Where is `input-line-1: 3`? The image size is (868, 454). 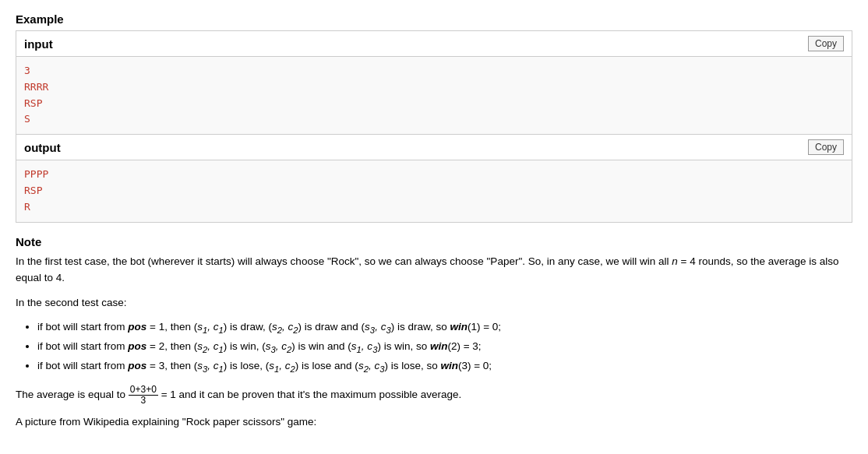 input-line-1: 3 is located at coordinates (434, 72).